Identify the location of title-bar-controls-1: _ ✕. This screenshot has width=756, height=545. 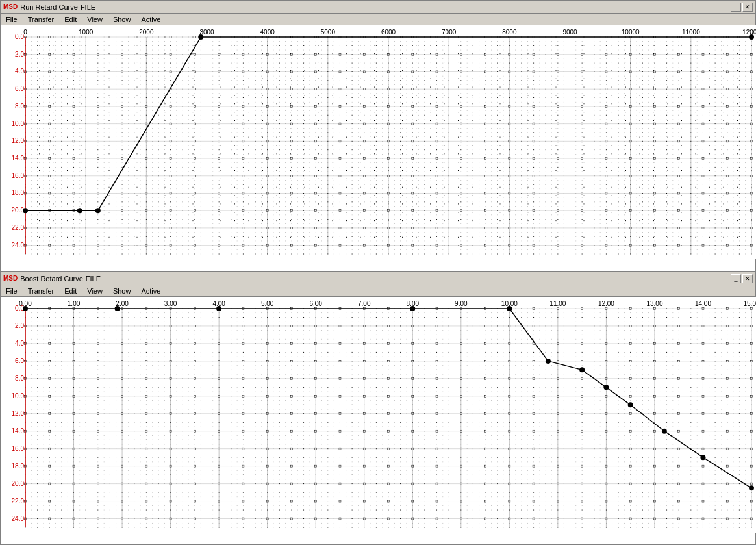
(742, 7).